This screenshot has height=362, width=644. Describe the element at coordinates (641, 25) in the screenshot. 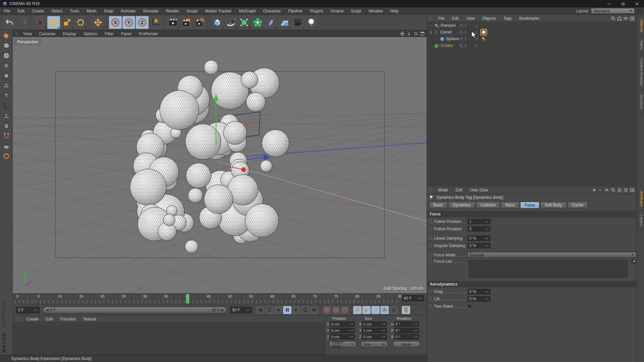

I see `dock-tab-objects: Objects` at that location.